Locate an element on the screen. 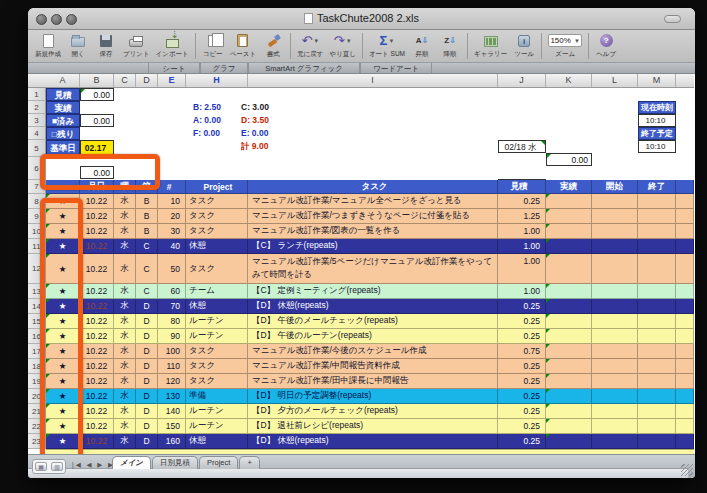  zoom-control: 150%▼ is located at coordinates (565, 40).